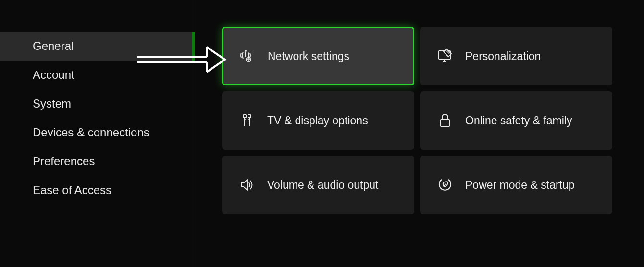  I want to click on personalization-icon, so click(445, 56).